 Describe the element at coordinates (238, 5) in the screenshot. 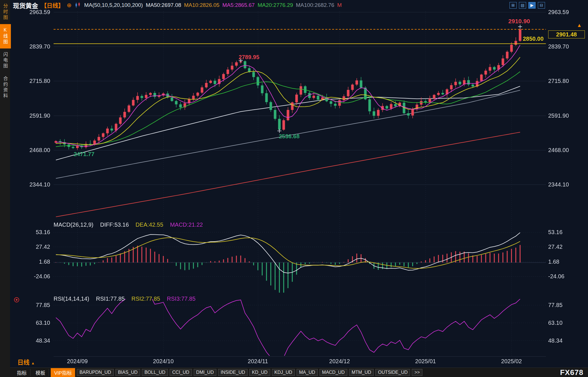

I see `ma5-value: MA5:2865.67` at that location.